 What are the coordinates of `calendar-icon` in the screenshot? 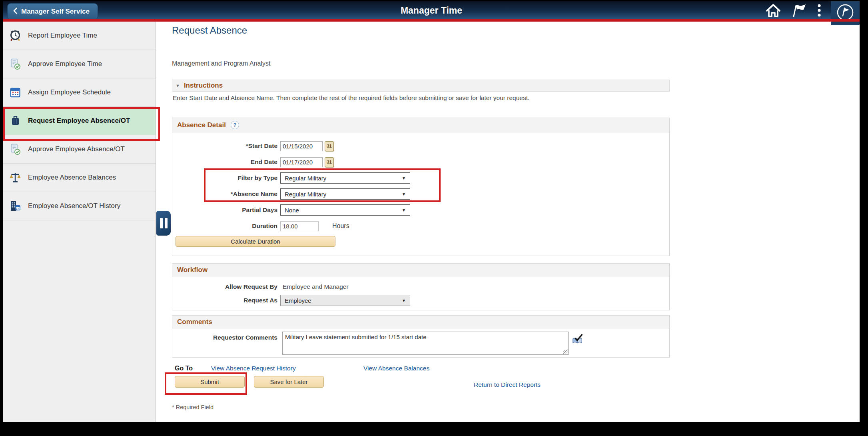 It's located at (15, 92).